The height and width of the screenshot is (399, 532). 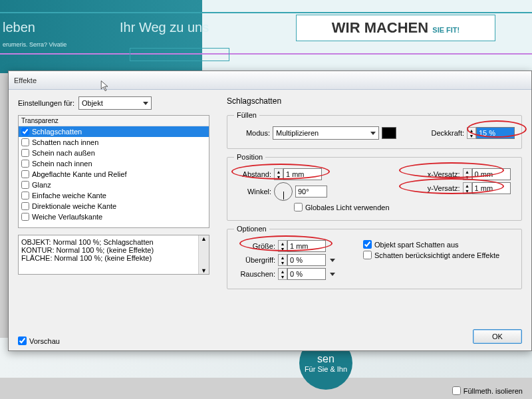 I want to click on fill-group: Füllen Modus: Multiplizieren Deckkraft: …, so click(x=374, y=130).